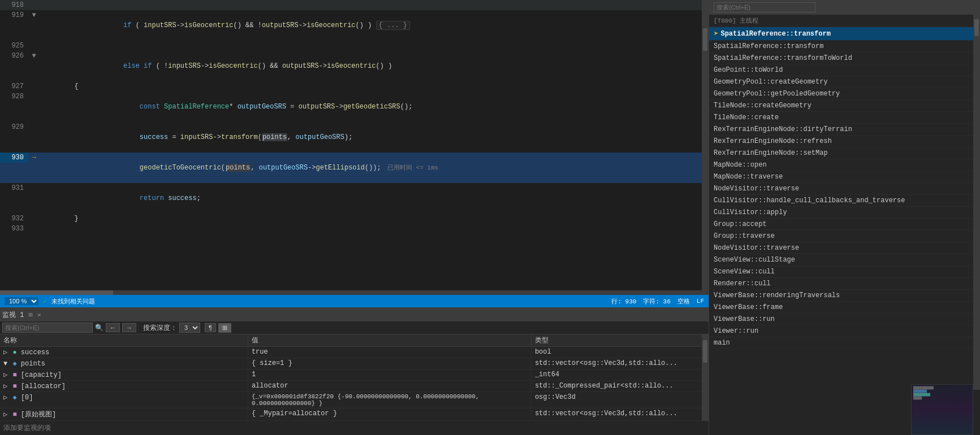 This screenshot has height=435, width=980. I want to click on mini-preview: ▓▓▓▓▓▓▓▓▓▓▓▓ ▓▓▓▓▓▓▓▓ ▓▓▓▓▓▓▓▓▓▓ ▓▓▓▓▓, so click(942, 410).